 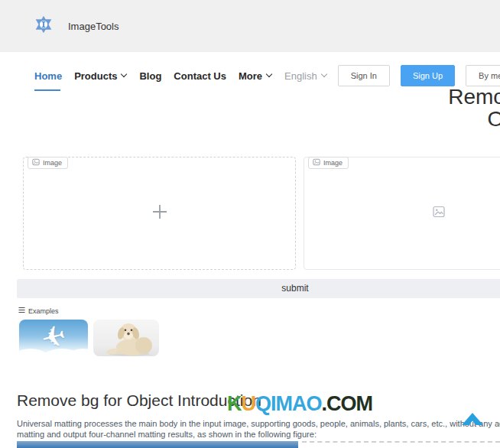 I want to click on figure-top-bar, so click(x=157, y=445).